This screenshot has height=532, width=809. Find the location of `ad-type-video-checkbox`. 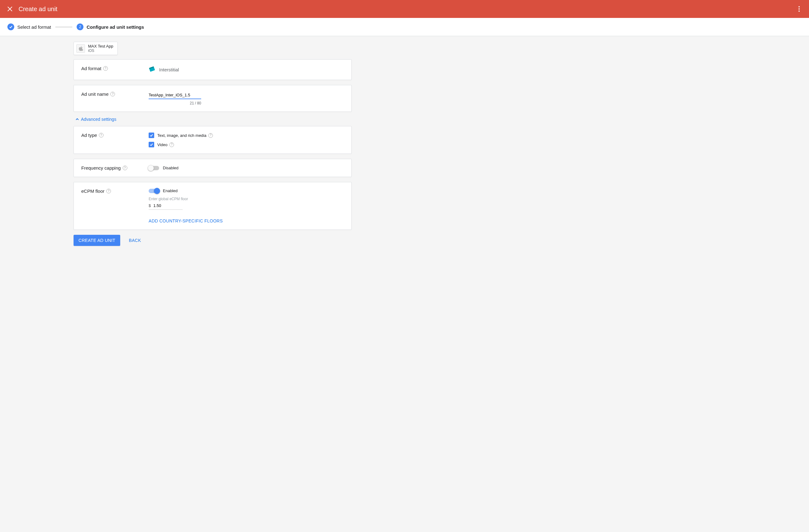

ad-type-video-checkbox is located at coordinates (152, 145).